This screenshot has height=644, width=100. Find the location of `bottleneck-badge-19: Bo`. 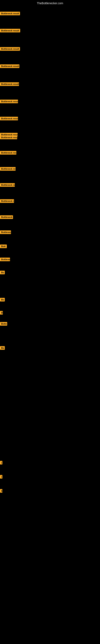

bottleneck-badge-19: Bo is located at coordinates (2, 300).